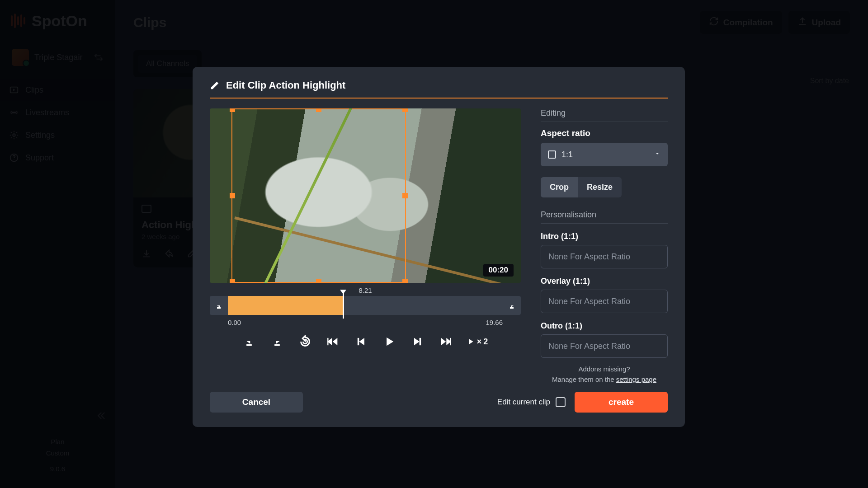  I want to click on intro-label: Intro (1:1), so click(604, 237).